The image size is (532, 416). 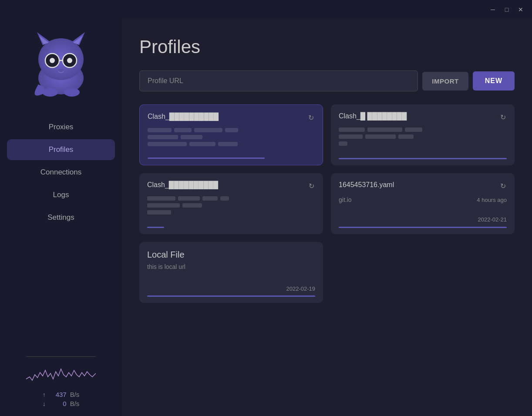 I want to click on profile-card-3: Clash_██████████ ↻, so click(x=231, y=204).